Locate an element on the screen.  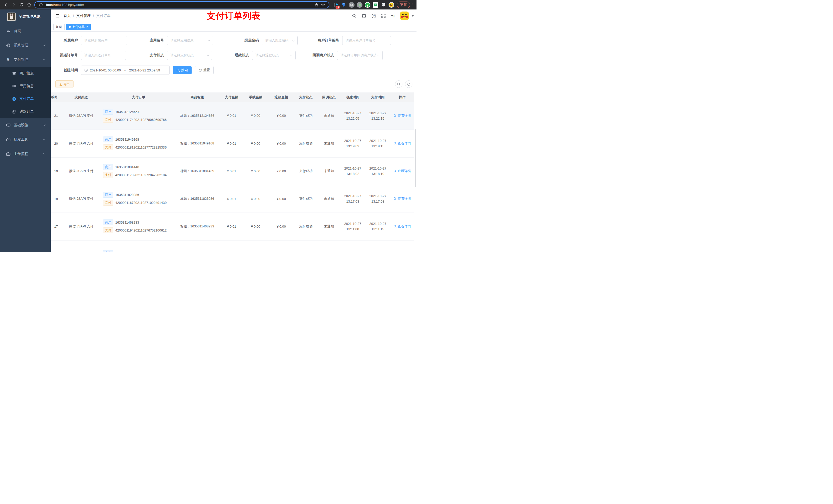
channel-code-select: 请输入渠道编码 is located at coordinates (280, 41).